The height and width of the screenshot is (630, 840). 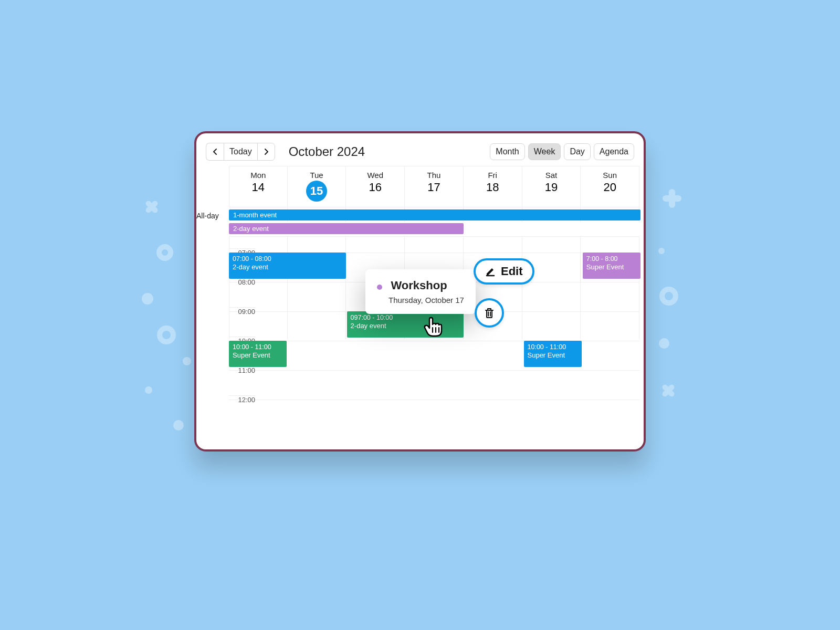 What do you see at coordinates (545, 152) in the screenshot?
I see `view-week-button: Week` at bounding box center [545, 152].